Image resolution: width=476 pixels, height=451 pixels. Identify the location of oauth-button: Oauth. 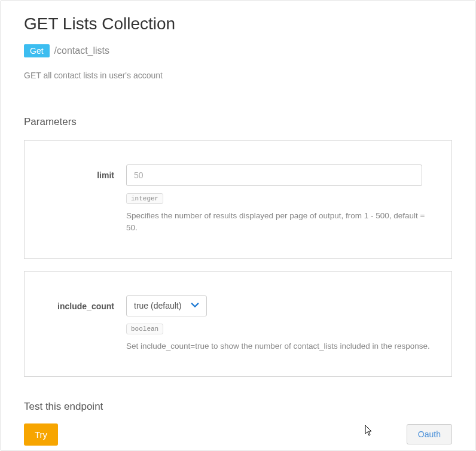
(429, 434).